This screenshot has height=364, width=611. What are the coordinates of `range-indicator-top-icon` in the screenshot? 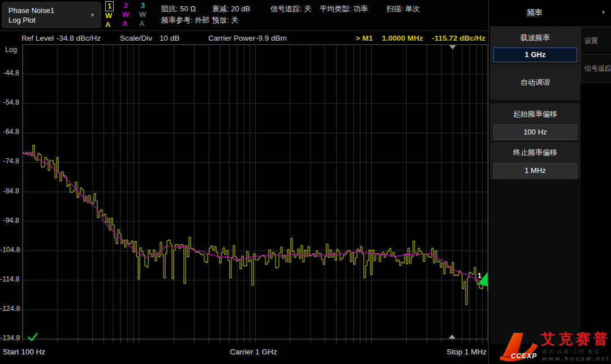 It's located at (453, 47).